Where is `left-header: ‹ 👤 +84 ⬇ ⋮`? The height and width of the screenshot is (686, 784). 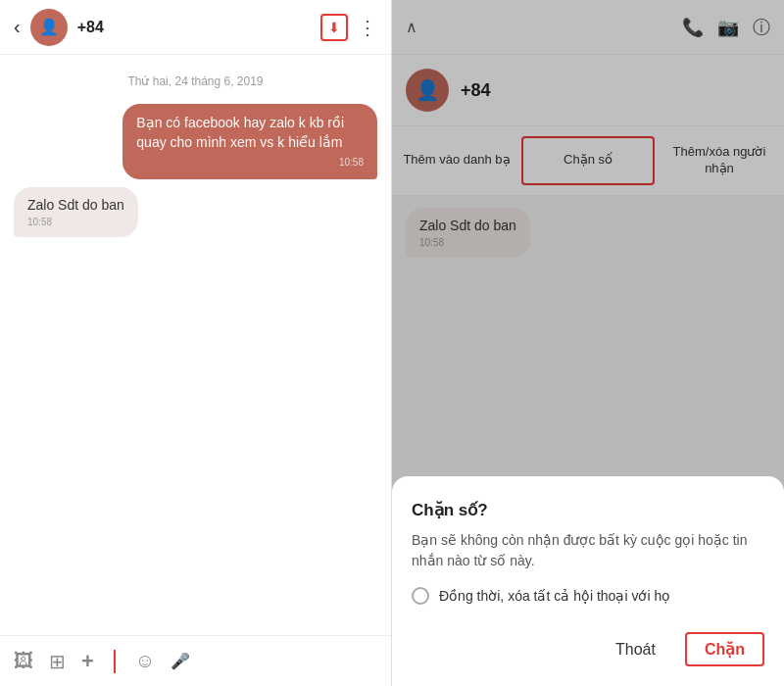
left-header: ‹ 👤 +84 ⬇ ⋮ is located at coordinates (196, 27).